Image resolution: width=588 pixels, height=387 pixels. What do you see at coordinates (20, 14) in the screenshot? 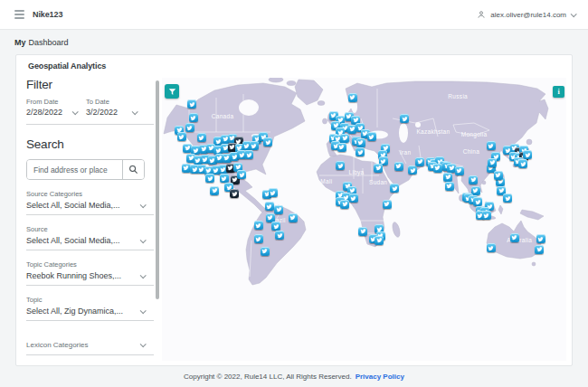
I see `hamburger-menu-icon` at bounding box center [20, 14].